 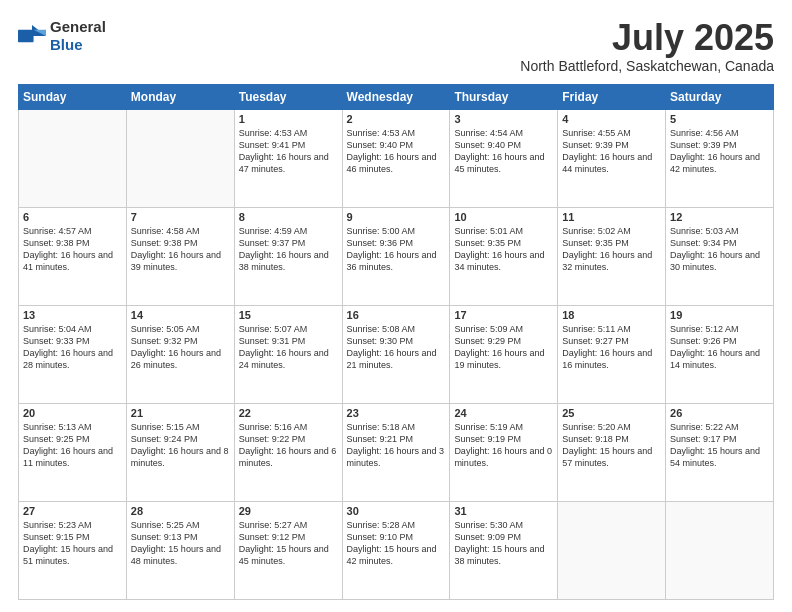 What do you see at coordinates (78, 36) in the screenshot?
I see `logo-text: General Blue` at bounding box center [78, 36].